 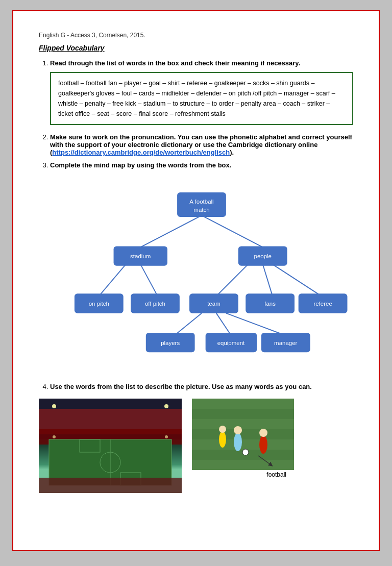 I want to click on svg-text: fans, so click(x=270, y=304).